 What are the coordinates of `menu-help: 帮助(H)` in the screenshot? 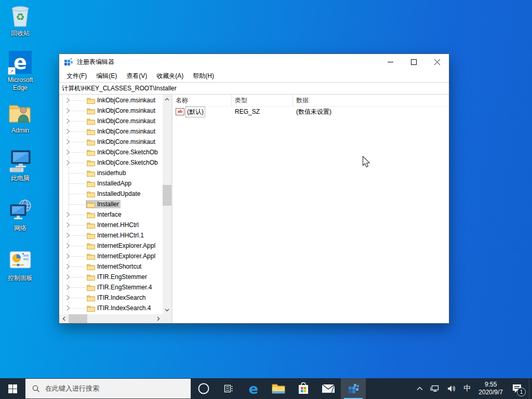 It's located at (204, 76).